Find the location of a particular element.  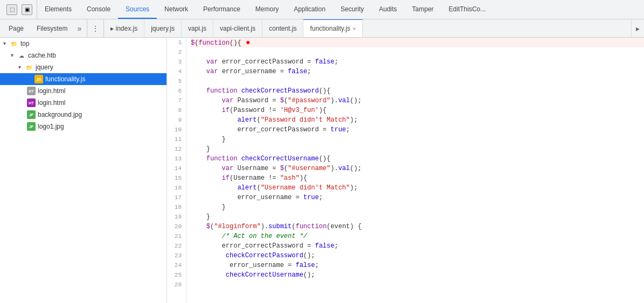

tree-item-logo1-jpg: JP logo1.jpg is located at coordinates (83, 126).